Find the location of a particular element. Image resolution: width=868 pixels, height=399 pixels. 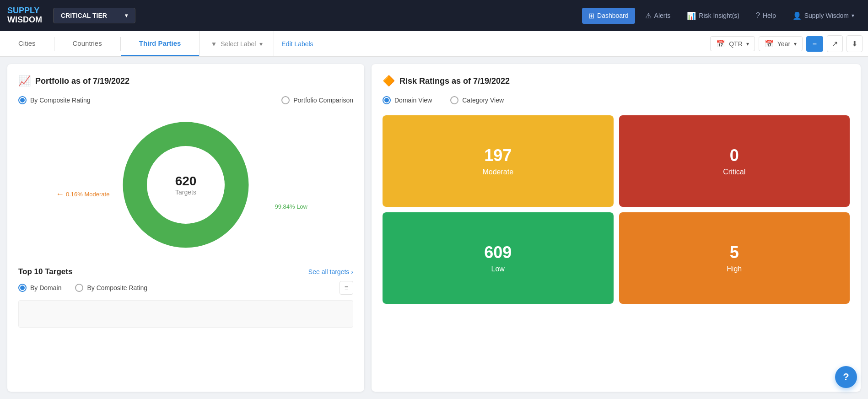

risk-view-radio-row: Domain View Category View is located at coordinates (616, 100).